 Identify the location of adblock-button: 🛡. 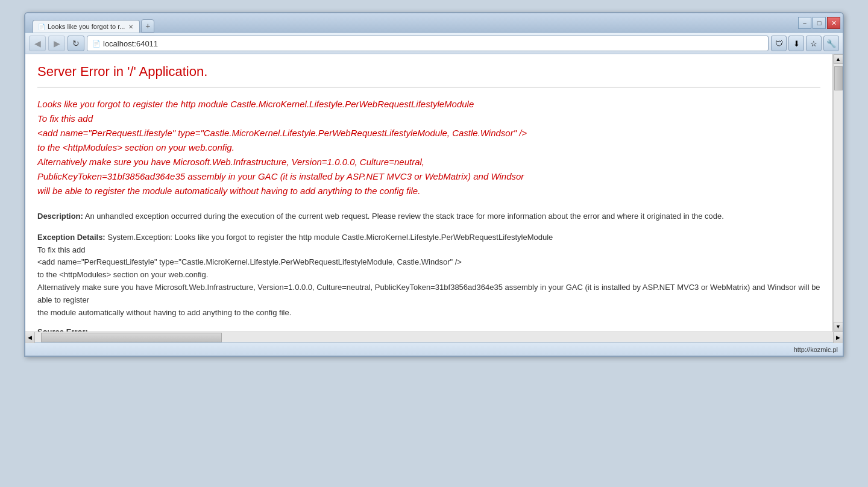
(779, 43).